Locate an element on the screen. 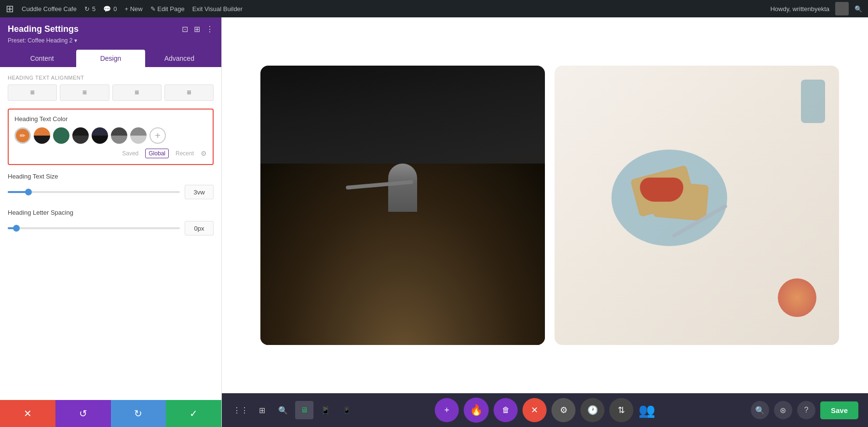 This screenshot has height=427, width=868. color-section: Heading Text Color ✏ is located at coordinates (111, 137).